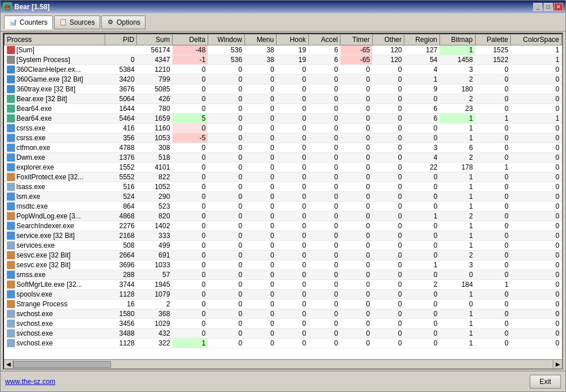  Describe the element at coordinates (55, 255) in the screenshot. I see `process-name: sesvc.exe [32 Bit]` at that location.